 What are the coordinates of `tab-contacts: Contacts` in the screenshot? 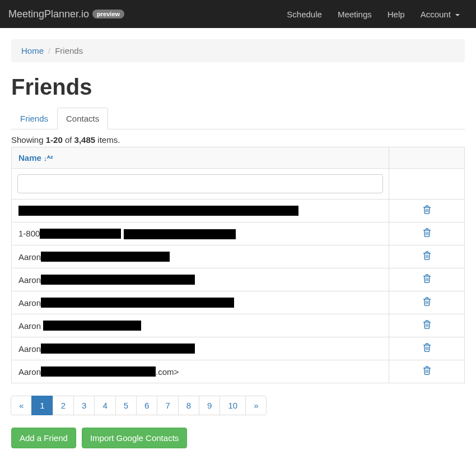 It's located at (83, 119).